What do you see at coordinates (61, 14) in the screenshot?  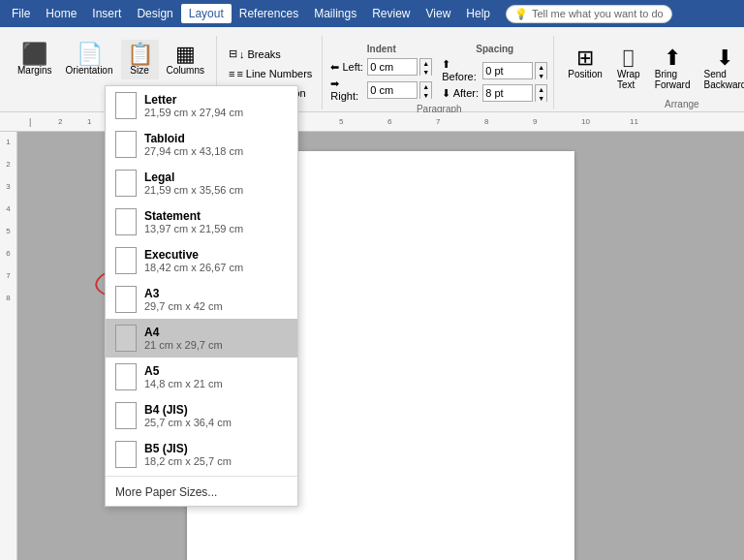 I see `menu-home: Home` at bounding box center [61, 14].